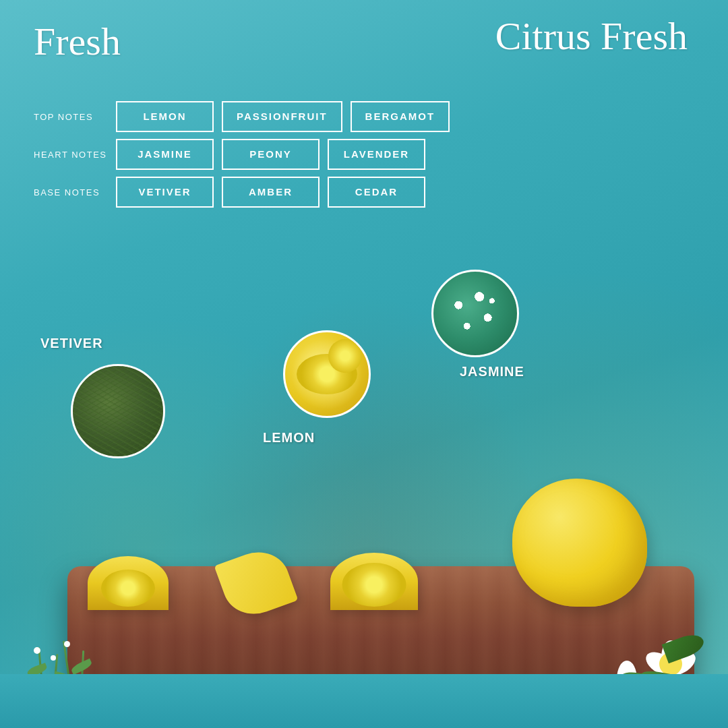 This screenshot has width=728, height=728. What do you see at coordinates (592, 36) in the screenshot?
I see `header-right: Citrus Fresh` at bounding box center [592, 36].